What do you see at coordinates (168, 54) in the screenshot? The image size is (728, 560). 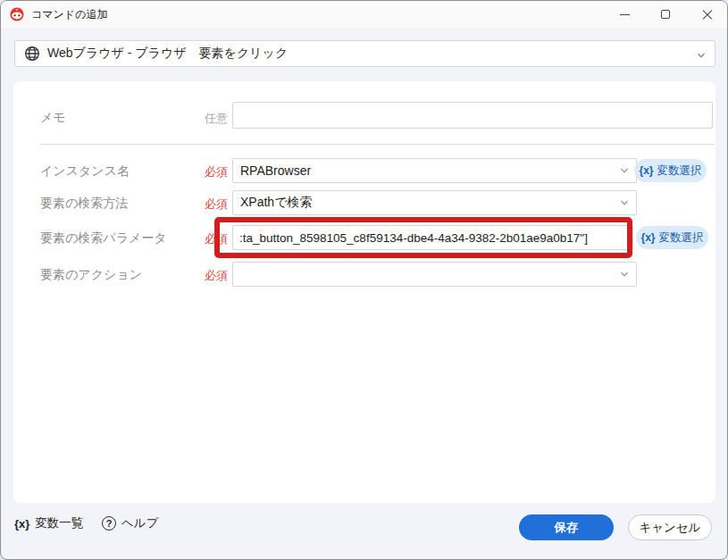 I see `command-type-label: Webブラウザ - ブラウザ 要素をクリック` at bounding box center [168, 54].